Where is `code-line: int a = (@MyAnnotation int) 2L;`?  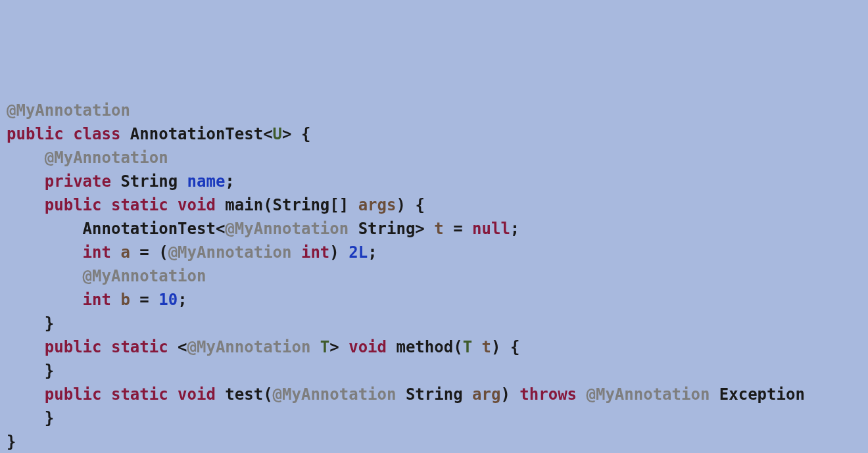
code-line: int a = (@MyAnnotation int) 2L; is located at coordinates (434, 252).